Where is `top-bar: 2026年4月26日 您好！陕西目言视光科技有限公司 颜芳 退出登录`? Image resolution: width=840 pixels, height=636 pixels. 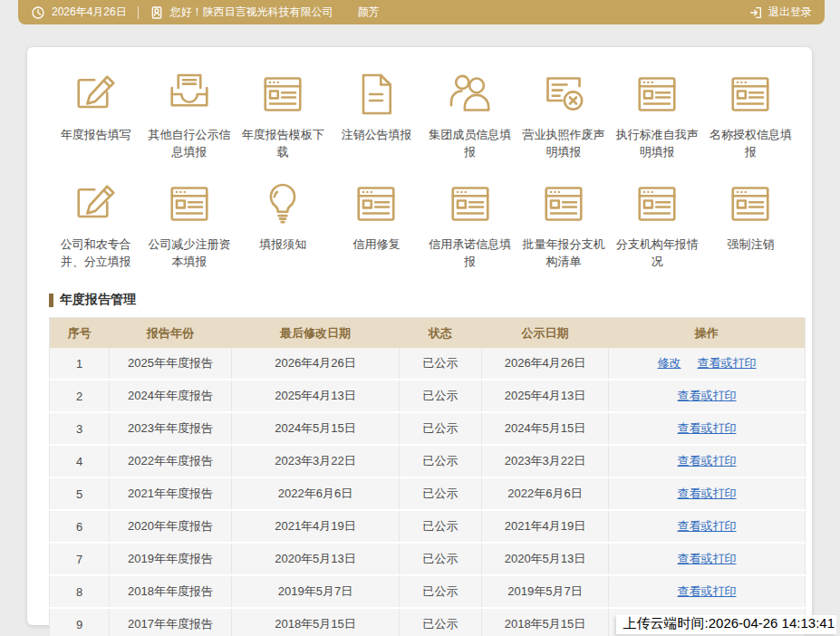
top-bar: 2026年4月26日 您好！陕西目言视光科技有限公司 颜芳 退出登录 is located at coordinates (421, 13).